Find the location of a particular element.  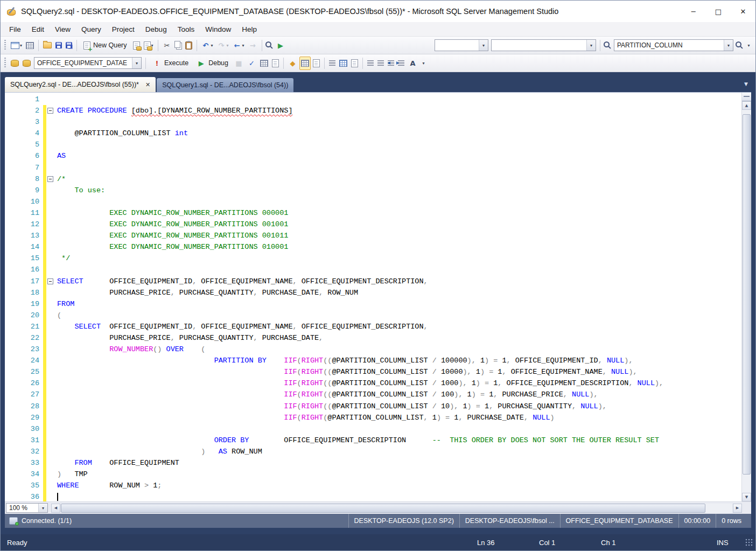

maximize-button: □ is located at coordinates (718, 11).